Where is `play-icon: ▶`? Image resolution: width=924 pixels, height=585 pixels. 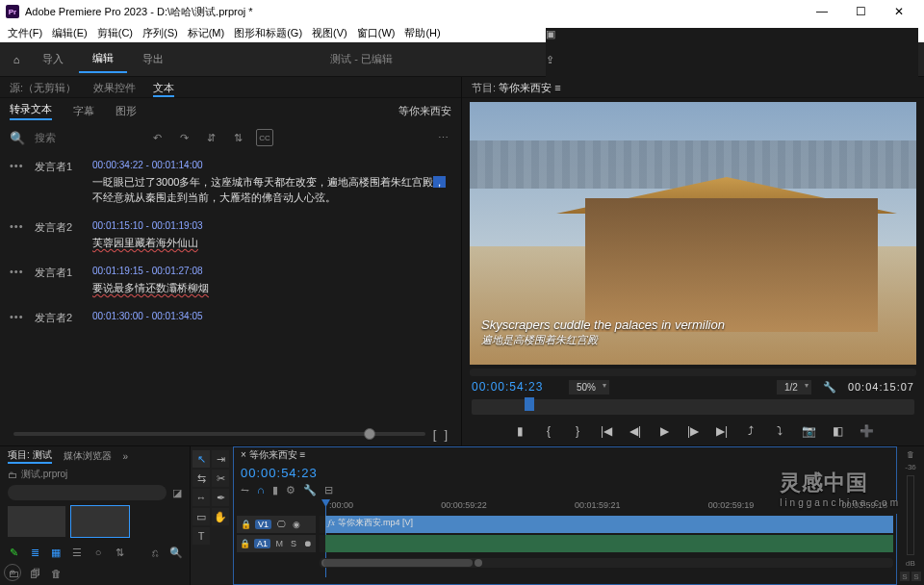
play-icon: ▶ is located at coordinates (664, 431).